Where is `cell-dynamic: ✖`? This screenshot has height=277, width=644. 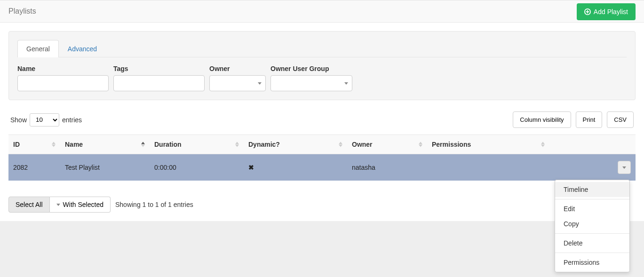
cell-dynamic: ✖ is located at coordinates (295, 167).